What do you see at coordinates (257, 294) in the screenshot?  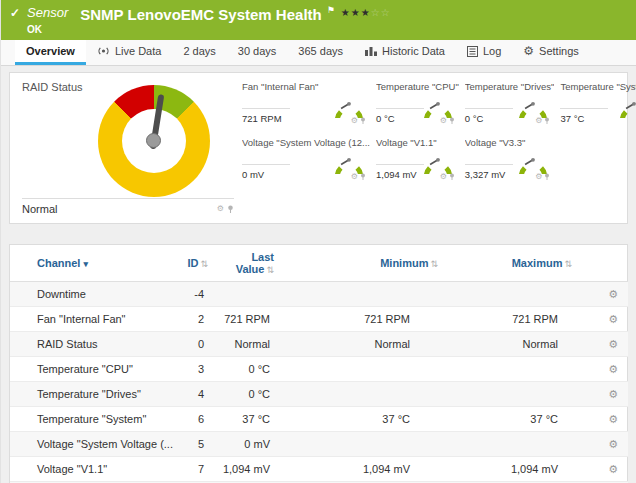 I see `channel-last-value` at bounding box center [257, 294].